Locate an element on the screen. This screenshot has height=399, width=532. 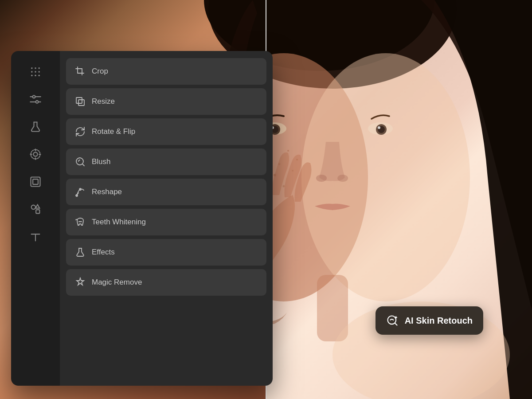
tool-label-reshape: Reshape is located at coordinates (107, 192).